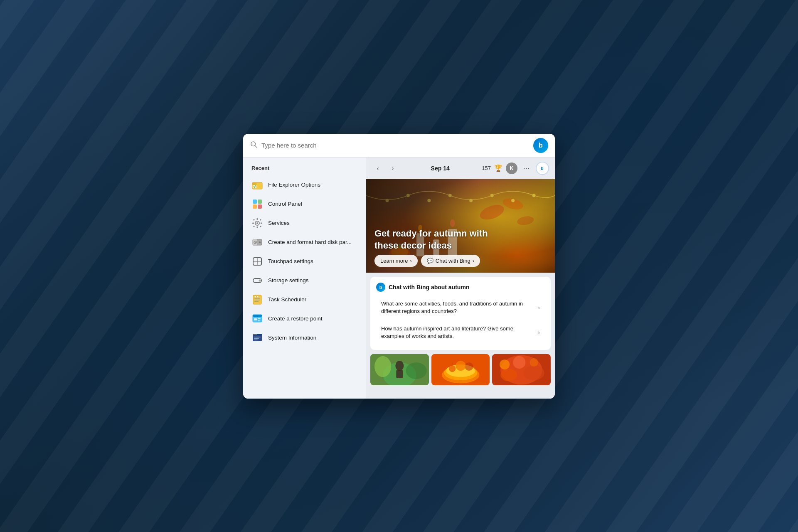  Describe the element at coordinates (304, 338) in the screenshot. I see `sidebar-item-system-information: System Information` at that location.